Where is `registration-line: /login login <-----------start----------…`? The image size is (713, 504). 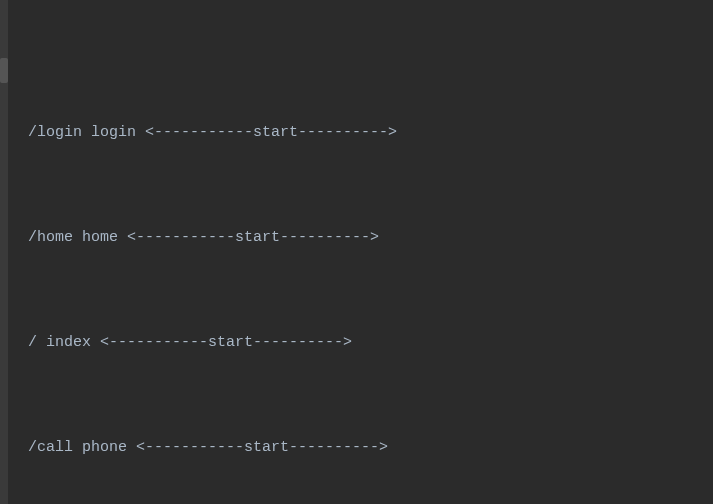
registration-line: /login login <-----------start----------… is located at coordinates (212, 132).